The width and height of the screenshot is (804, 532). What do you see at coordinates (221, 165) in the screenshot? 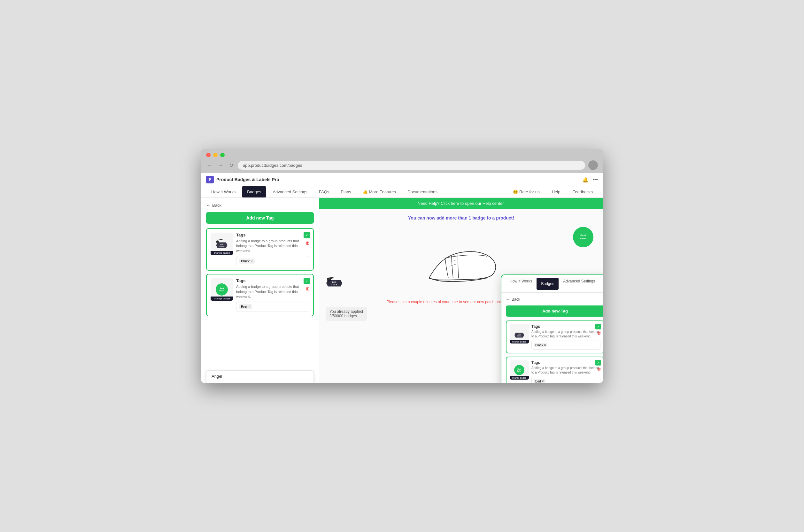
I see `forward-button: →` at bounding box center [221, 165].